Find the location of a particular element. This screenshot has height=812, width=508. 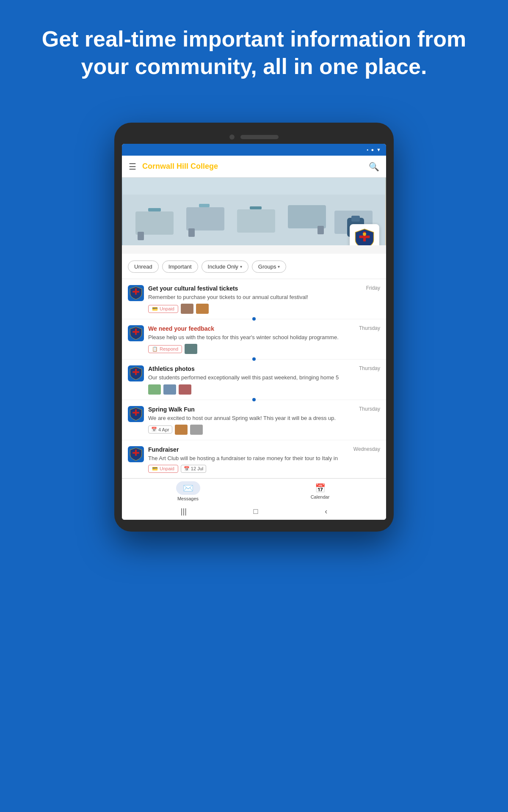

message-body: The Art Club will be hosting a fundraise… is located at coordinates (264, 458).